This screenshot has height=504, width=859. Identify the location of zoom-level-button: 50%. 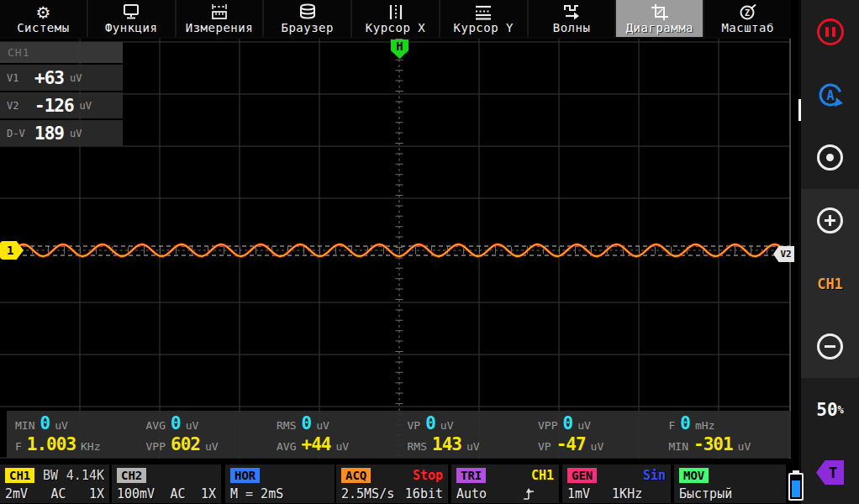
(830, 410).